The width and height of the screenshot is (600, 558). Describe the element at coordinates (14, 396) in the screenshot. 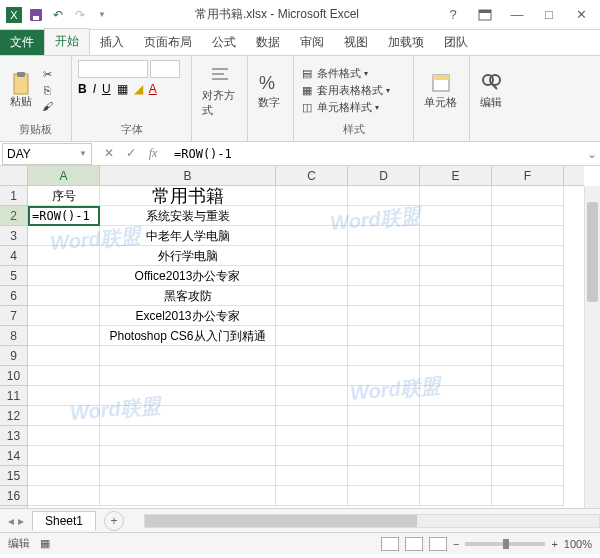

I see `row-header: 11` at that location.